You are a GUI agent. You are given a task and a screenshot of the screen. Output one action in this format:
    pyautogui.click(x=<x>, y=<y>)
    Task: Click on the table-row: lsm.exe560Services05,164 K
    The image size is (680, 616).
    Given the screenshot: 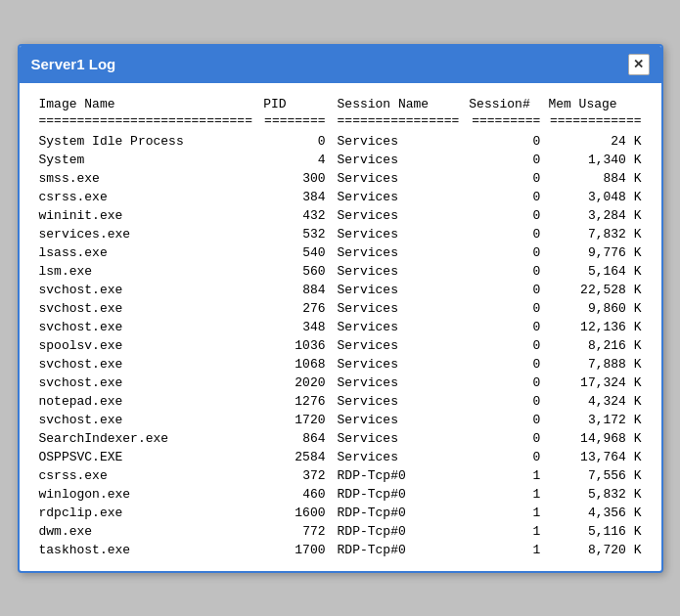 What is the action you would take?
    pyautogui.click(x=340, y=272)
    